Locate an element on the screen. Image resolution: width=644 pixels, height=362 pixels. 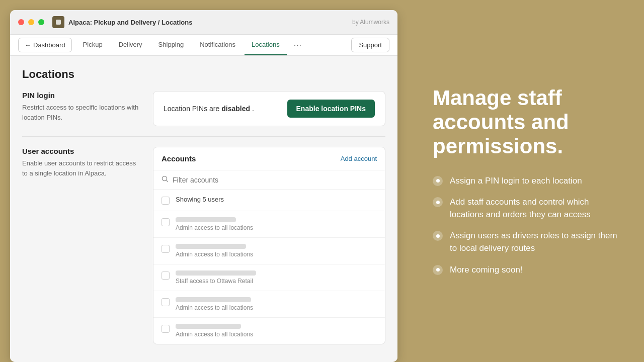
promo-item-1: Add staff accounts and control which loc… is located at coordinates (526, 208).